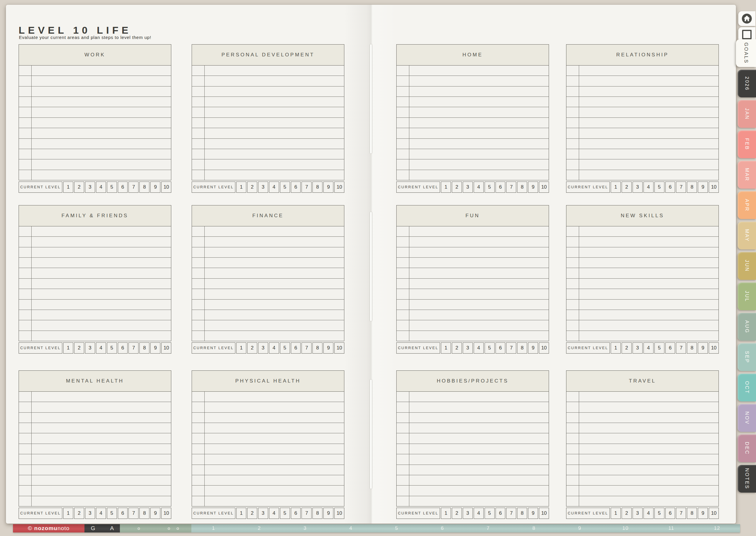  Describe the element at coordinates (351, 528) in the screenshot. I see `month-tick-4: 4` at that location.